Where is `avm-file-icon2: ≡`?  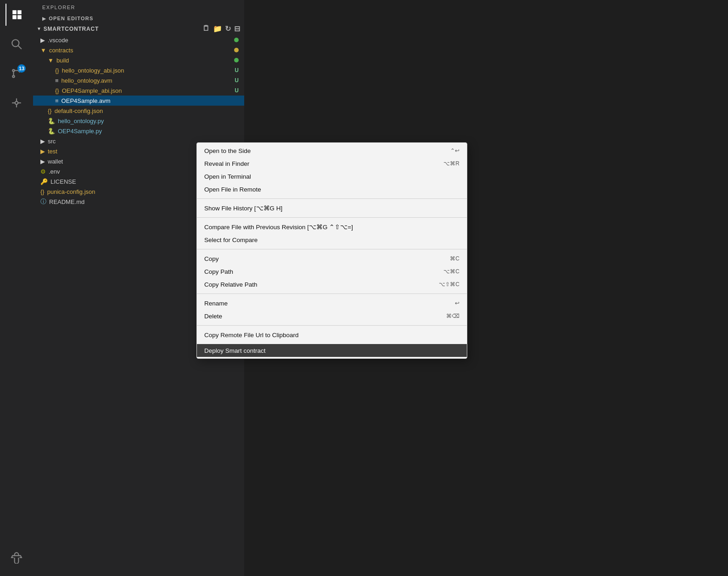 avm-file-icon2: ≡ is located at coordinates (57, 101).